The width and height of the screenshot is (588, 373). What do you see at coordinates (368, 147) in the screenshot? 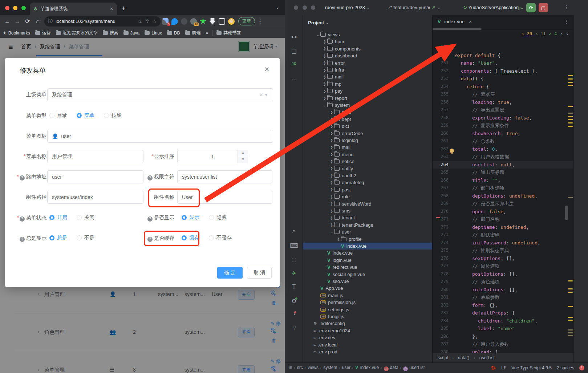
I see `tree-folder: ❯mail` at bounding box center [368, 147].